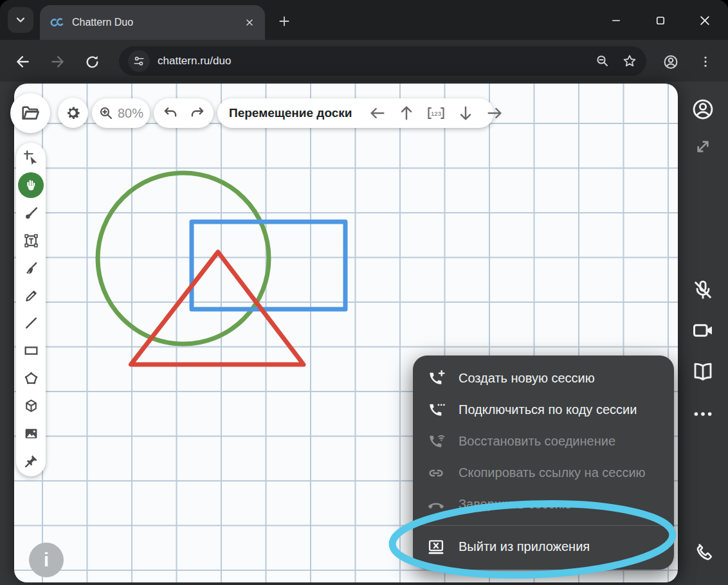 The width and height of the screenshot is (728, 585). Describe the element at coordinates (21, 20) in the screenshot. I see `tab-search-button` at that location.